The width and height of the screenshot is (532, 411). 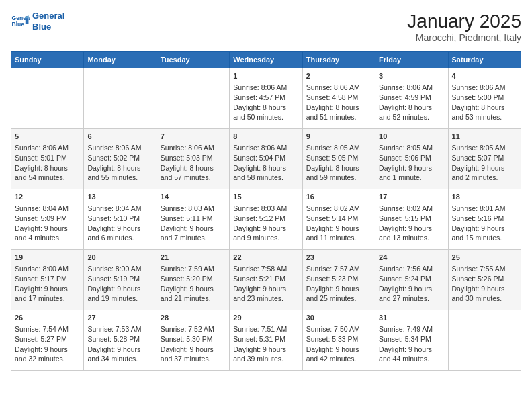 I want to click on weekday-header-sunday: Sunday, so click(x=48, y=60).